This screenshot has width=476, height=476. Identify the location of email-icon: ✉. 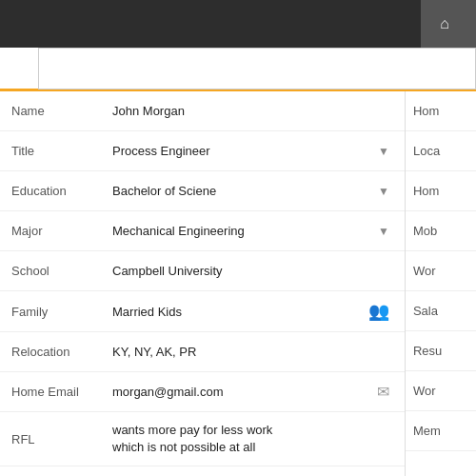
(383, 392).